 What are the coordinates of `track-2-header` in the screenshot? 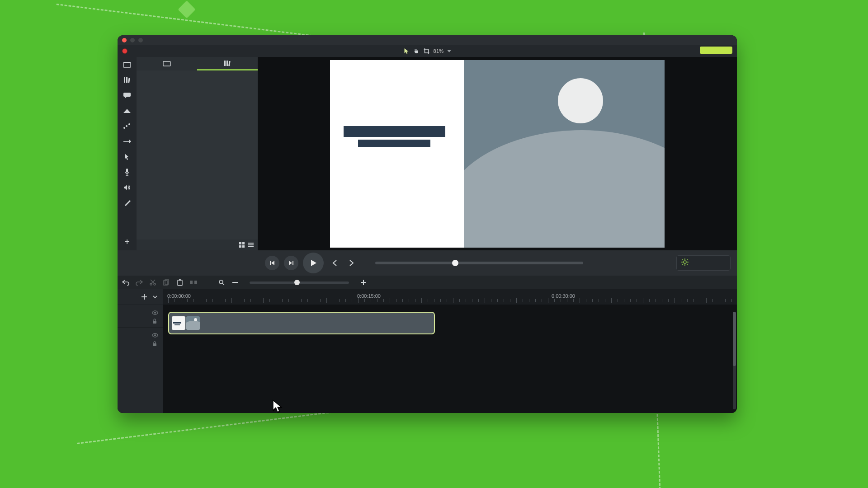 It's located at (140, 338).